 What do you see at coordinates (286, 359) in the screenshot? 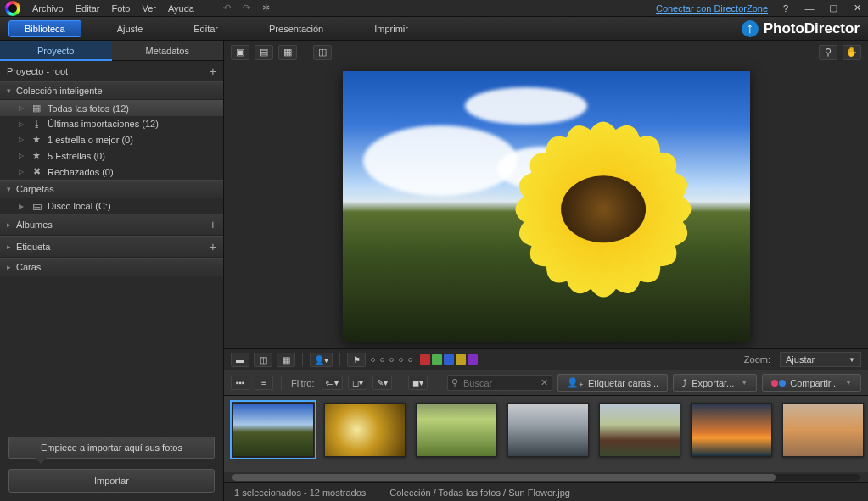
I see `layout-grid-icon: ▦` at bounding box center [286, 359].